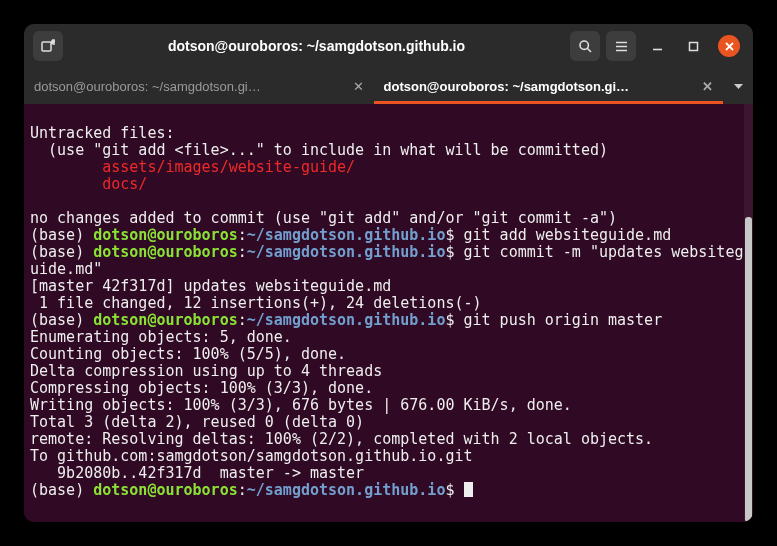 This screenshot has width=777, height=546. What do you see at coordinates (48, 46) in the screenshot?
I see `new-tab-button` at bounding box center [48, 46].